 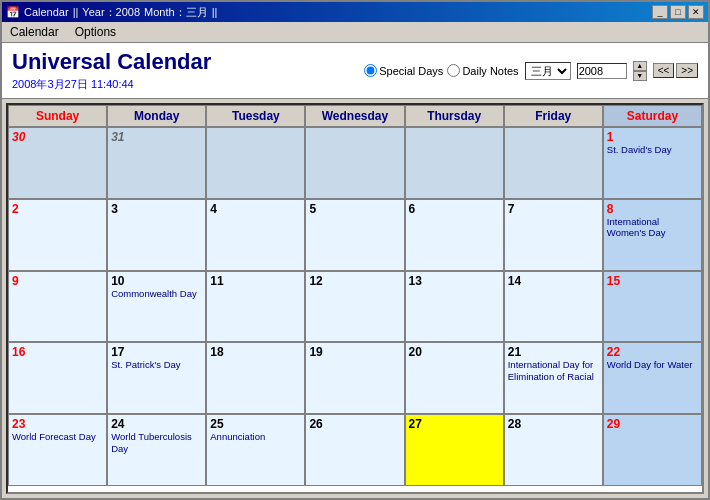 I want to click on day-number: 25, so click(x=256, y=424).